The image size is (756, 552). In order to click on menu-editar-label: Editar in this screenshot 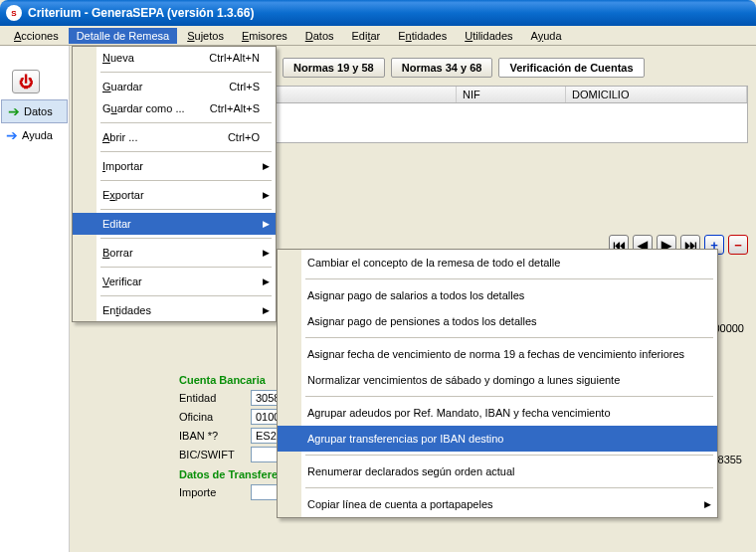, I will do `click(117, 224)`.